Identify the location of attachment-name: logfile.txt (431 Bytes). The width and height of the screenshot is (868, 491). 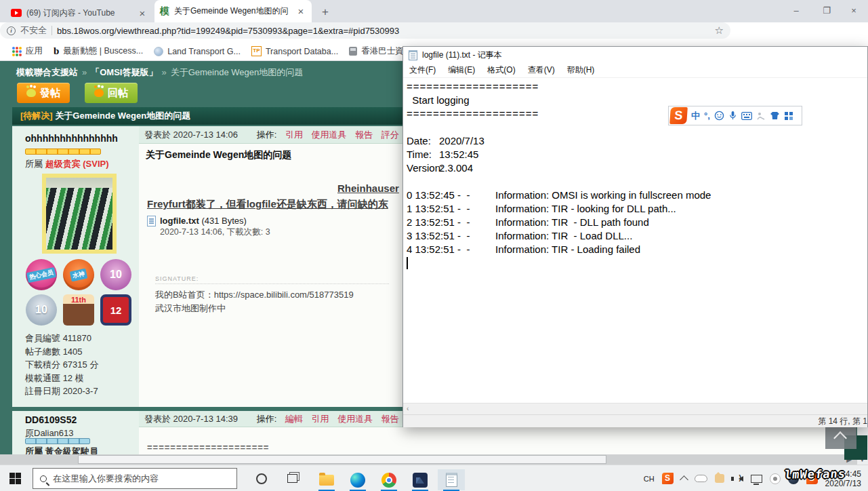
(203, 221).